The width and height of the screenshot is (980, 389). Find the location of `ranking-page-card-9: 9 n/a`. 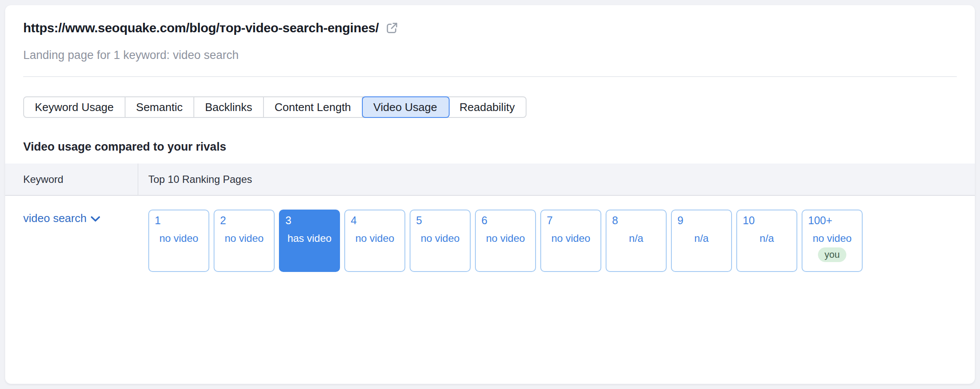

ranking-page-card-9: 9 n/a is located at coordinates (701, 241).